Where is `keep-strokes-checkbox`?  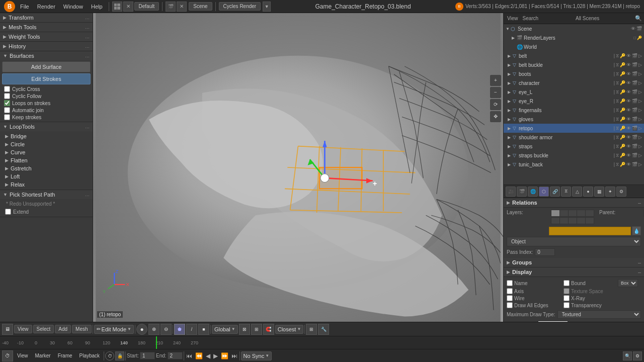
keep-strokes-checkbox is located at coordinates (7, 117).